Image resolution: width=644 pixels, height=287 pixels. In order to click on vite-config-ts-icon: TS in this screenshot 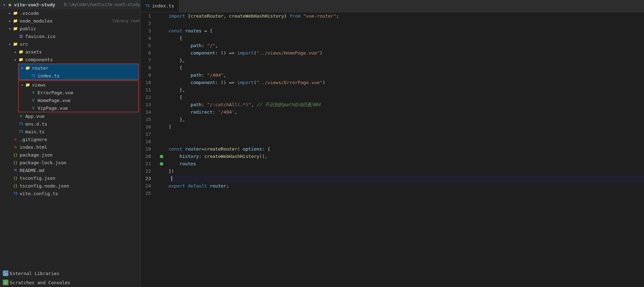, I will do `click(15, 193)`.